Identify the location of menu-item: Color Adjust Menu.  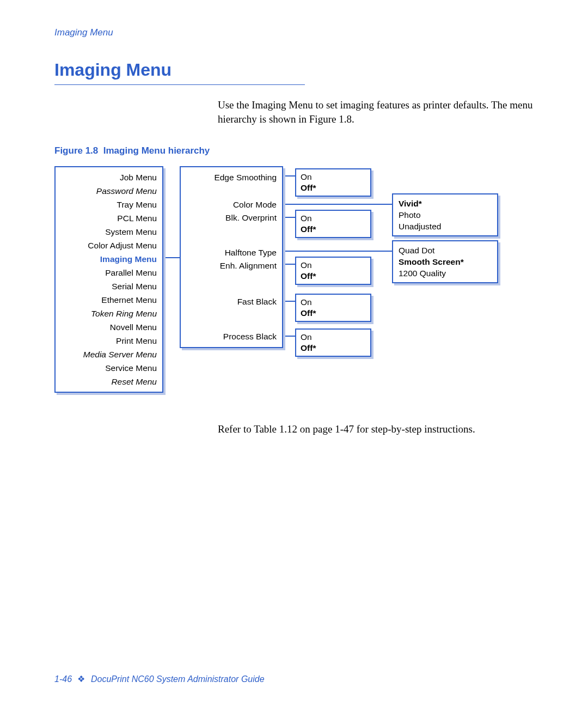
(109, 245).